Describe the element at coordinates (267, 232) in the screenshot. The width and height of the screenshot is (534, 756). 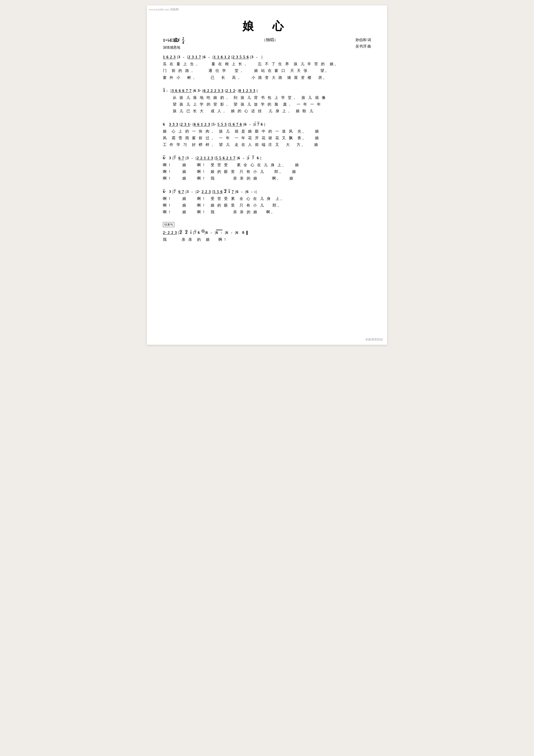
I see `score-section-6: 结束句 2· 2 2 3 |2̇ 2̇ i |7 6 ⓥ|6 - |6 - |6…` at that location.